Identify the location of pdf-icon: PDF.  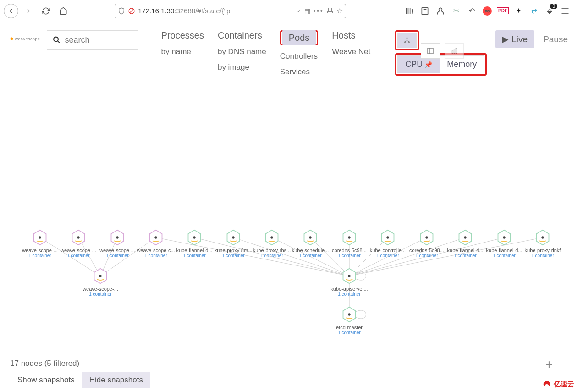
(503, 11).